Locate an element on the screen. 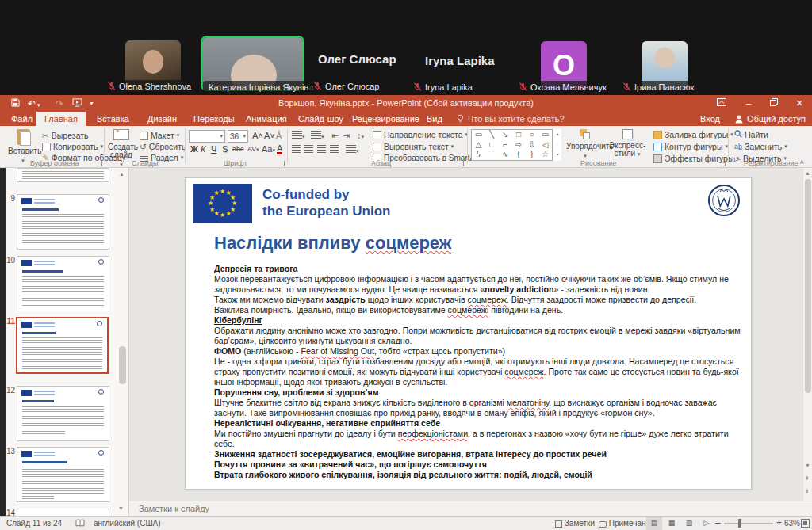  participant-name: Iryna Lapika is located at coordinates (449, 87).